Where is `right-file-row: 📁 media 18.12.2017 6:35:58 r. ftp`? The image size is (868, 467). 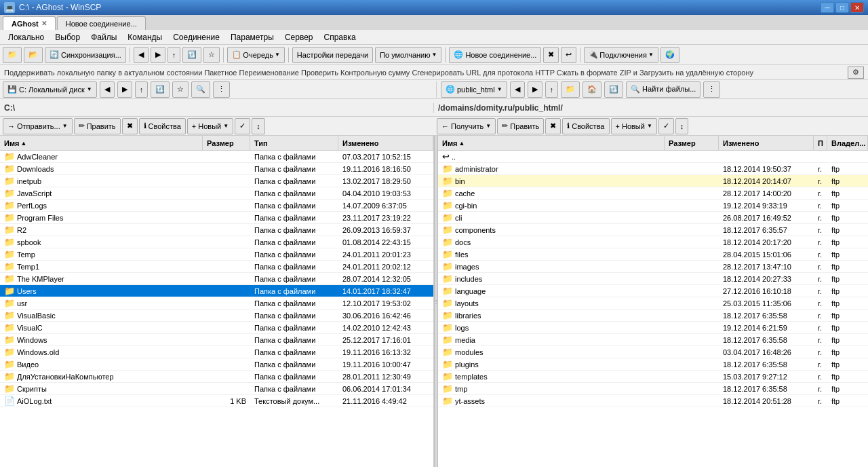
right-file-row: 📁 media 18.12.2017 6:35:58 r. ftp is located at coordinates (653, 340).